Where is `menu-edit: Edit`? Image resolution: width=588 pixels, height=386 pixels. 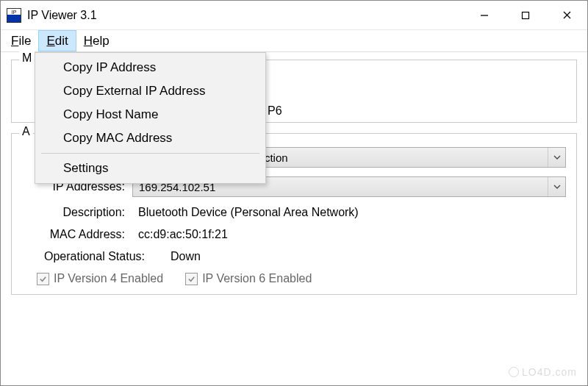
menu-edit: Edit is located at coordinates (57, 41).